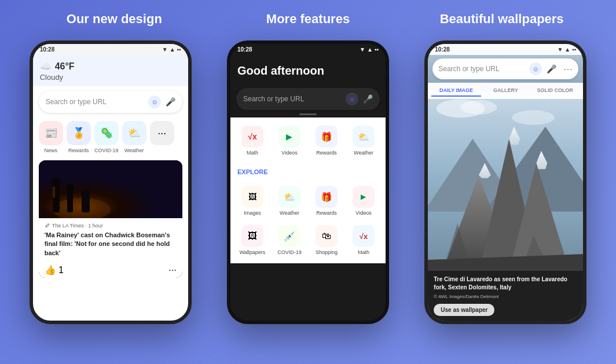 The width and height of the screenshot is (616, 364). I want to click on mic-icon-1: 🎤, so click(170, 102).